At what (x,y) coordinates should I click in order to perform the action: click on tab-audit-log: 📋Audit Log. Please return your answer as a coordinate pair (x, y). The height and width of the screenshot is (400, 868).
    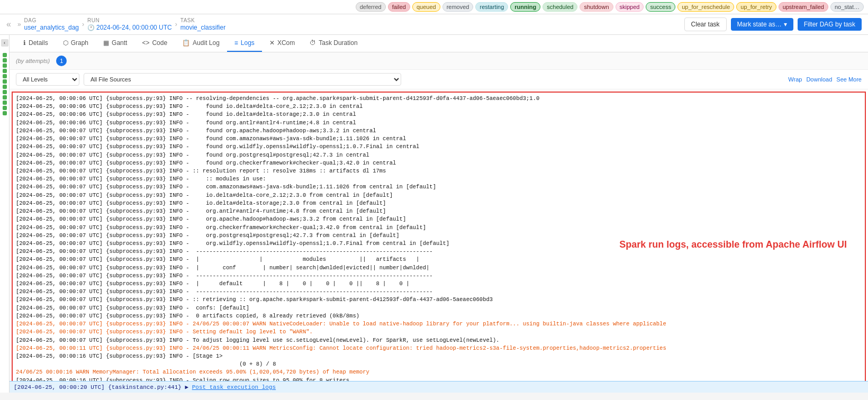
    Looking at the image, I should click on (201, 43).